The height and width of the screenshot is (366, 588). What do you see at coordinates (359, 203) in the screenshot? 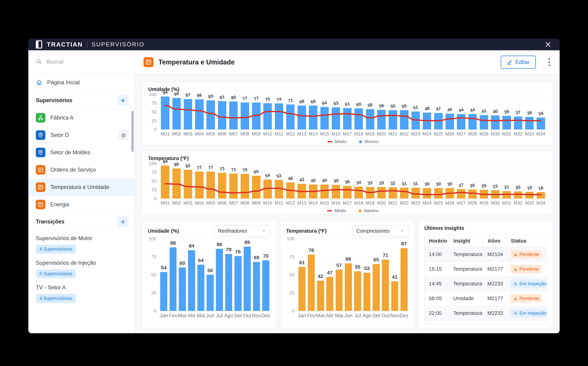
I see `x-axis-label: M18` at bounding box center [359, 203].